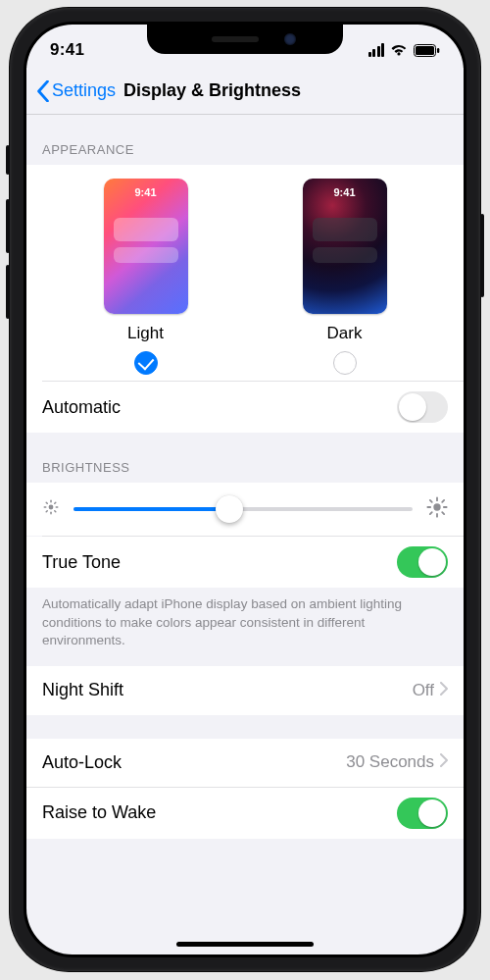 This screenshot has height=980, width=490. I want to click on status-time: 9:41, so click(67, 50).